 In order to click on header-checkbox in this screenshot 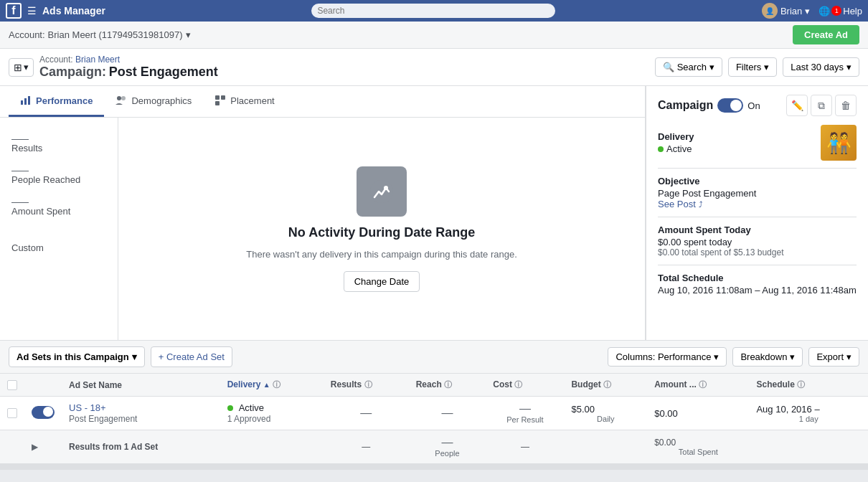, I will do `click(12, 385)`.